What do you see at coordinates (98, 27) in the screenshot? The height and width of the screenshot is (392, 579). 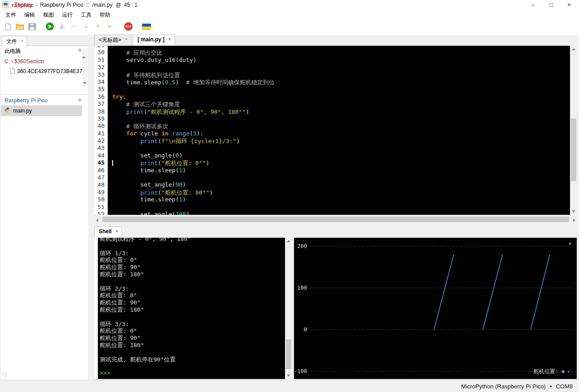 I see `step-out-button` at bounding box center [98, 27].